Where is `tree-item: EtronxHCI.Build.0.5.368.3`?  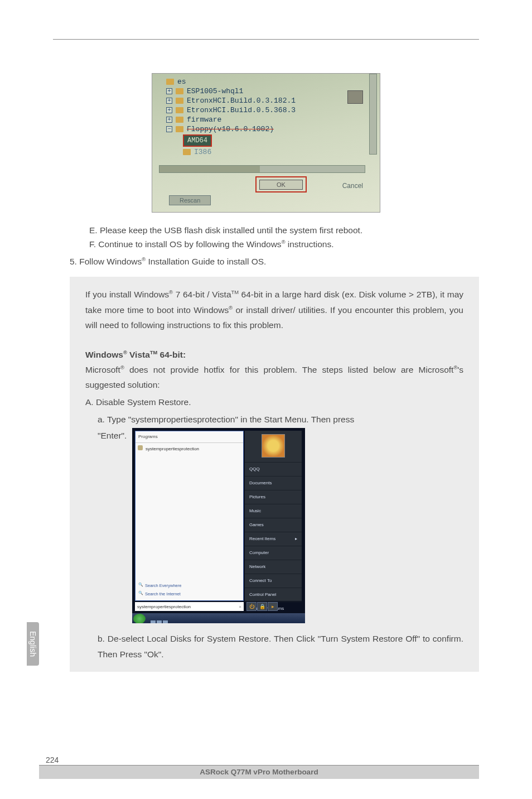
tree-item: EtronxHCI.Build.0.5.368.3 is located at coordinates (241, 110).